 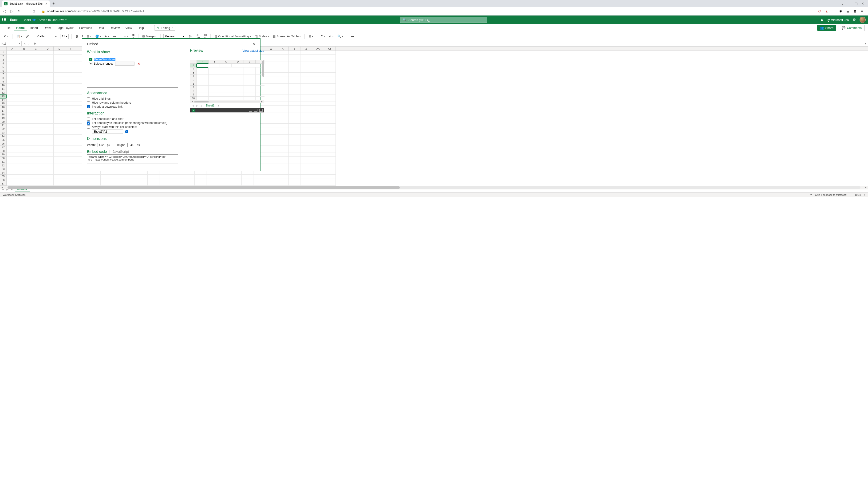 What do you see at coordinates (3, 115) in the screenshot?
I see `row-header: 18` at bounding box center [3, 115].